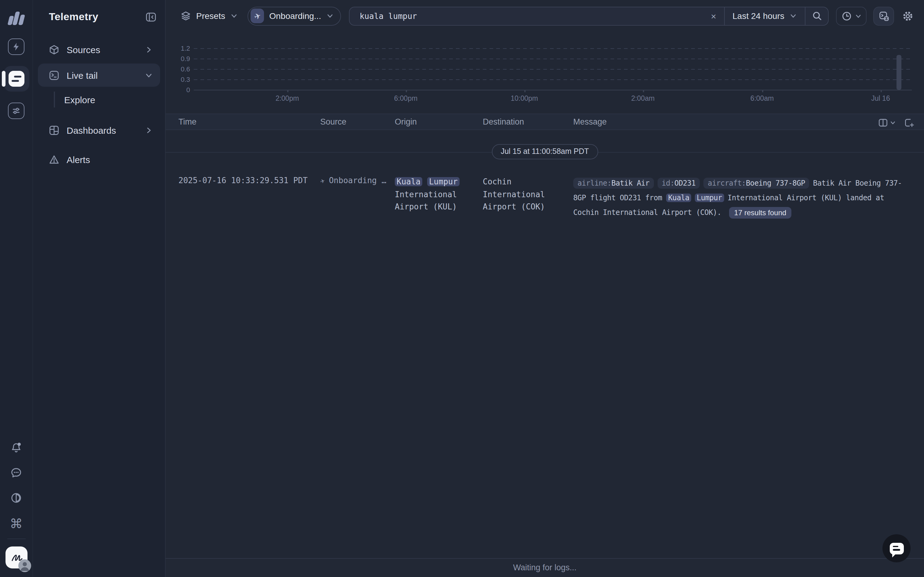  Describe the element at coordinates (16, 79) in the screenshot. I see `rail-item-live-tail` at that location.